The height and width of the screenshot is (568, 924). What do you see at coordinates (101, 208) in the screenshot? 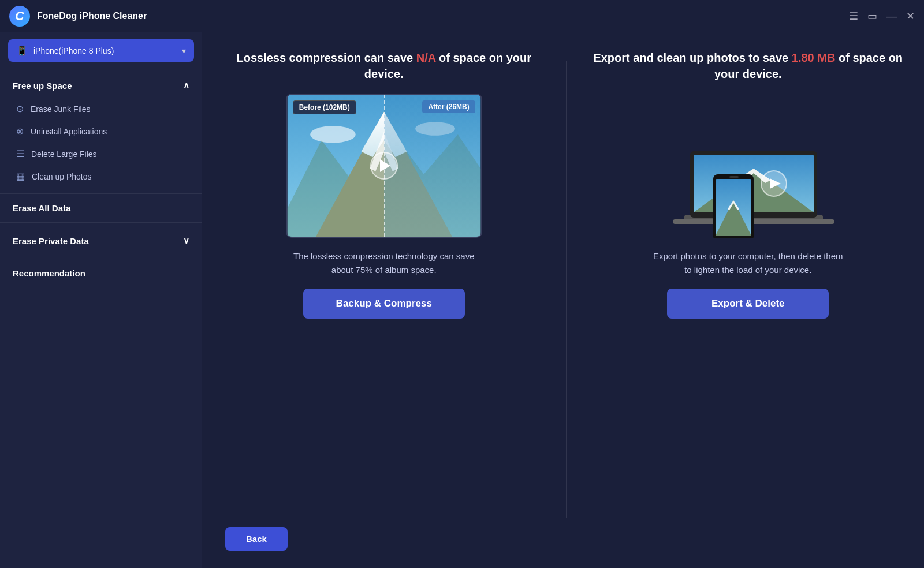
I see `sidebar-item-erase-all: Erase All Data` at bounding box center [101, 208].